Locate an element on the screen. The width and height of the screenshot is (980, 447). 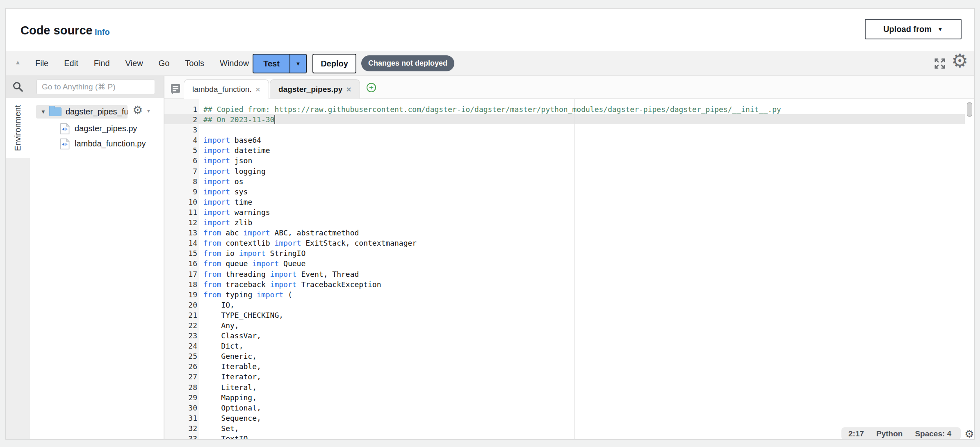
menu-item-file: File is located at coordinates (42, 63).